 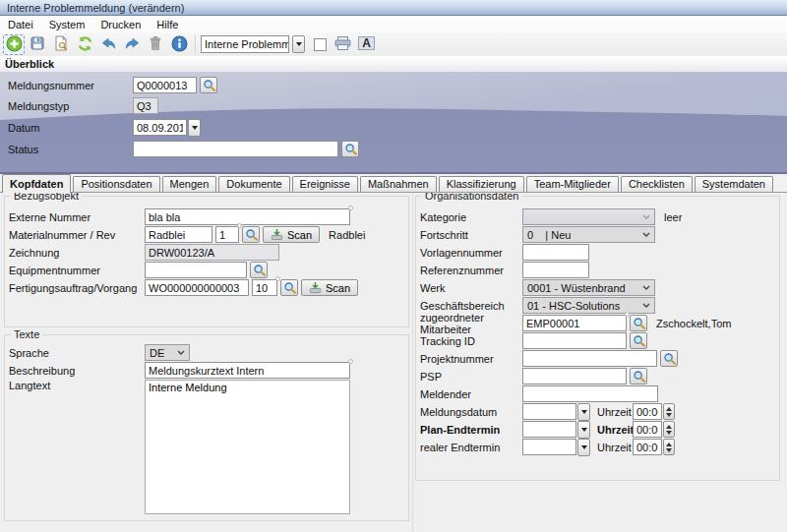 What do you see at coordinates (615, 412) in the screenshot?
I see `meldungsdatum-uhrzeit-label: Uhrzeit` at bounding box center [615, 412].